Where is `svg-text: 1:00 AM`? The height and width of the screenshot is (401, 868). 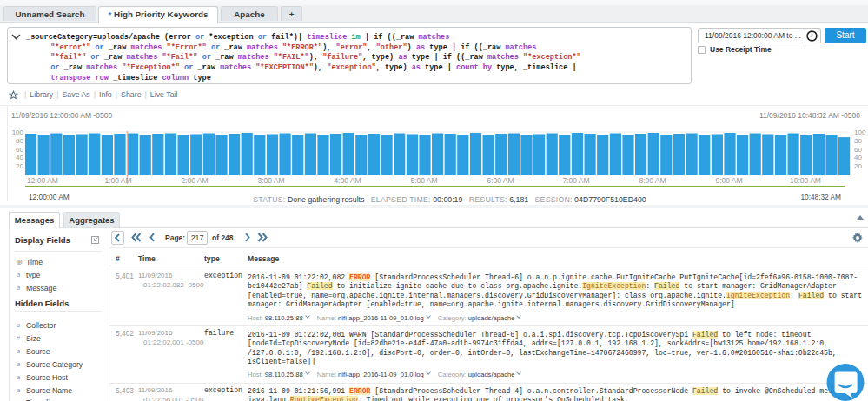
svg-text: 1:00 AM is located at coordinates (118, 181).